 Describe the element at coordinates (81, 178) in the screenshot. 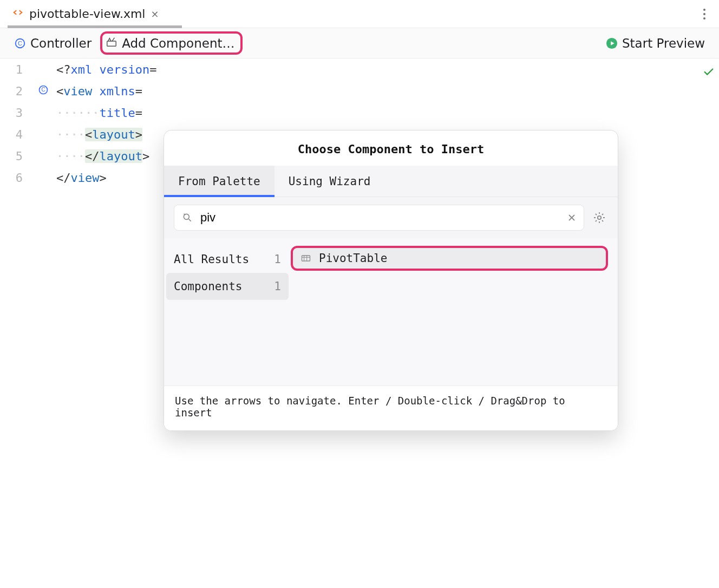

I see `code-content: </view>` at that location.